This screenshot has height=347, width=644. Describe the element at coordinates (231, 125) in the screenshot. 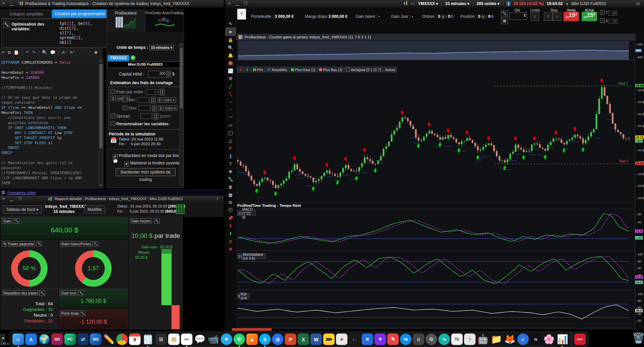

I see `rectangle-icon: ▭` at that location.